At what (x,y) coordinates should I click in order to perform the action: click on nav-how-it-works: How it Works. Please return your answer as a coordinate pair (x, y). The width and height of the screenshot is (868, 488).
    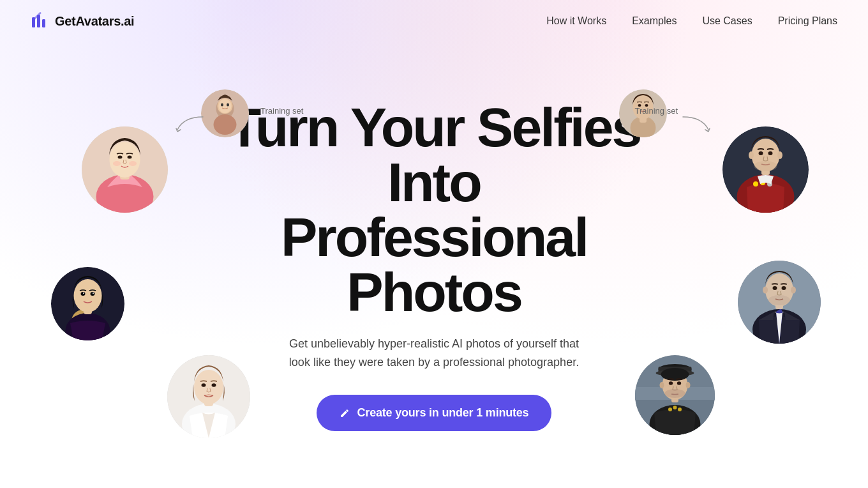
    Looking at the image, I should click on (576, 20).